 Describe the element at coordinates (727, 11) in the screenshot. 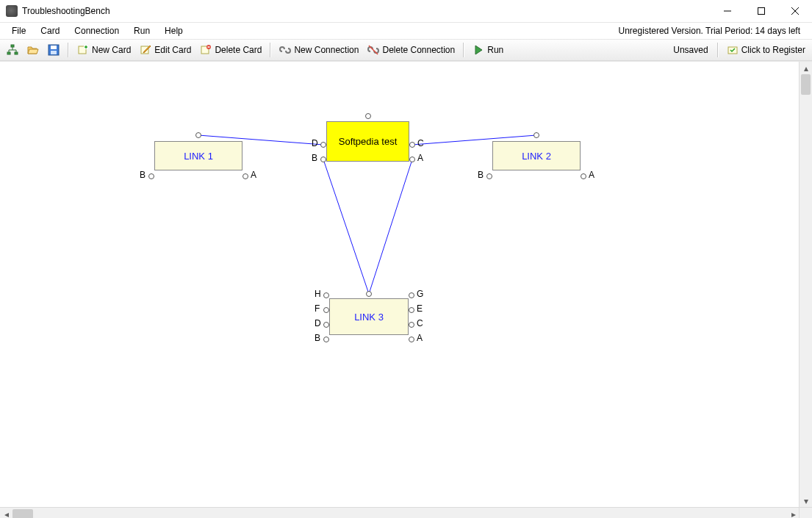

I see `minimize-button` at that location.